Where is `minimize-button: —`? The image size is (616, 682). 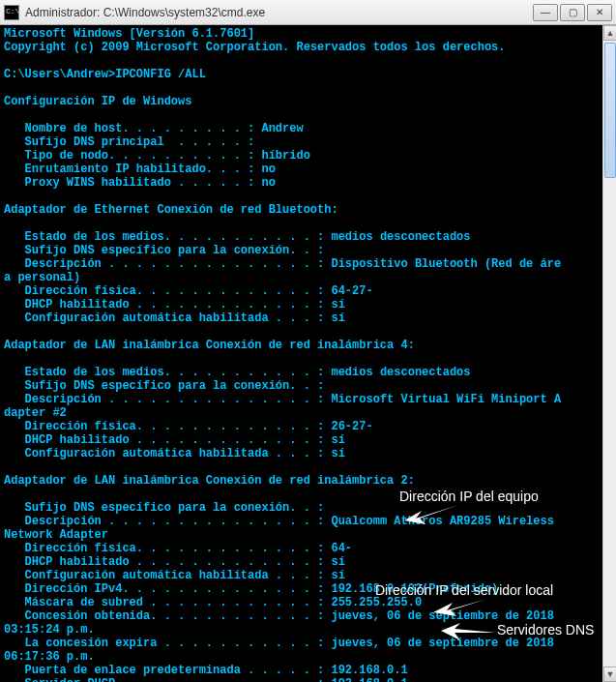
minimize-button: — is located at coordinates (545, 13).